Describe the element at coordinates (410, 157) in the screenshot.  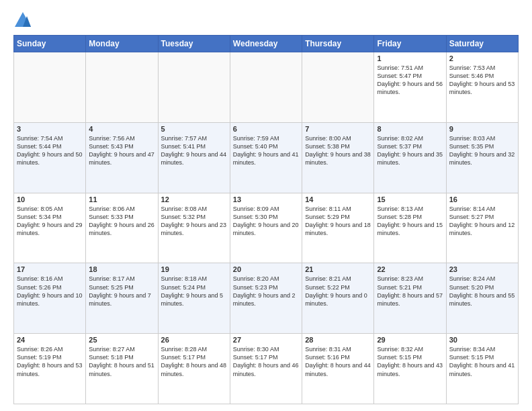
I see `calendar-cell: 8Sunrise: 8:02 AM Sunset: 5:37 PM Daylig…` at that location.